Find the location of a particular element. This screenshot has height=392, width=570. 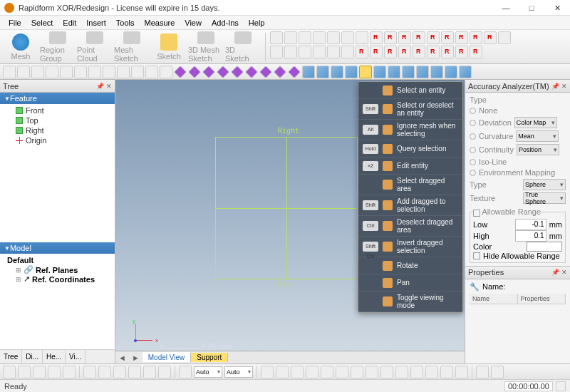

minimize-button: — is located at coordinates (506, 8).